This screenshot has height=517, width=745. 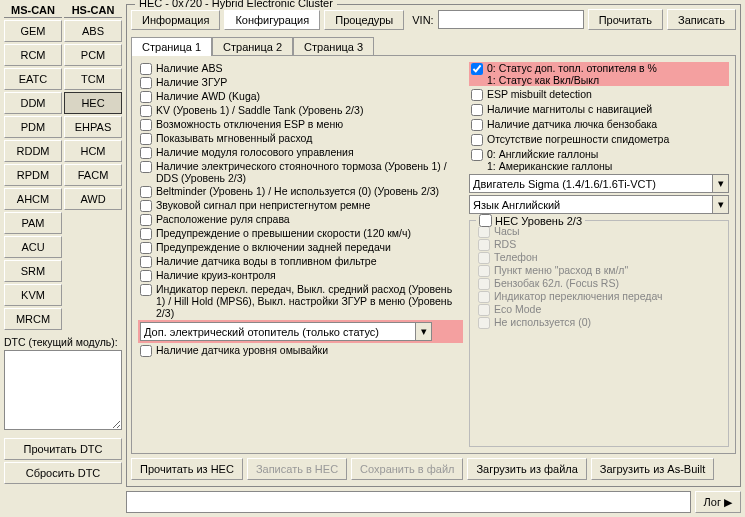 I want to click on check-gear-indicator: Индикатор перекл. передач, Выкл. средний…, so click(x=300, y=301).